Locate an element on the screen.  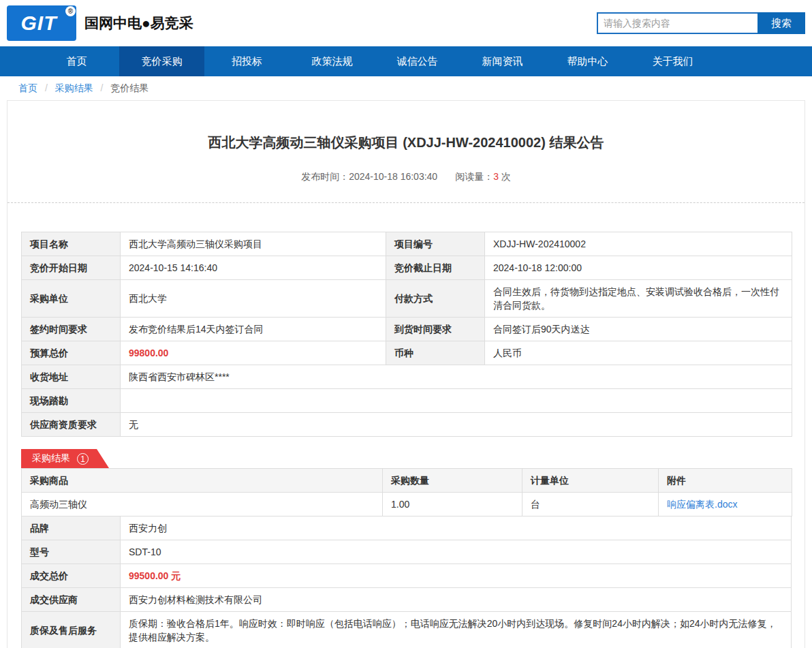
table-row: 质保及售后服务 质保期：验收合格后1年。响应时效：即时响应（包括电话响应）；电话… is located at coordinates (407, 630).